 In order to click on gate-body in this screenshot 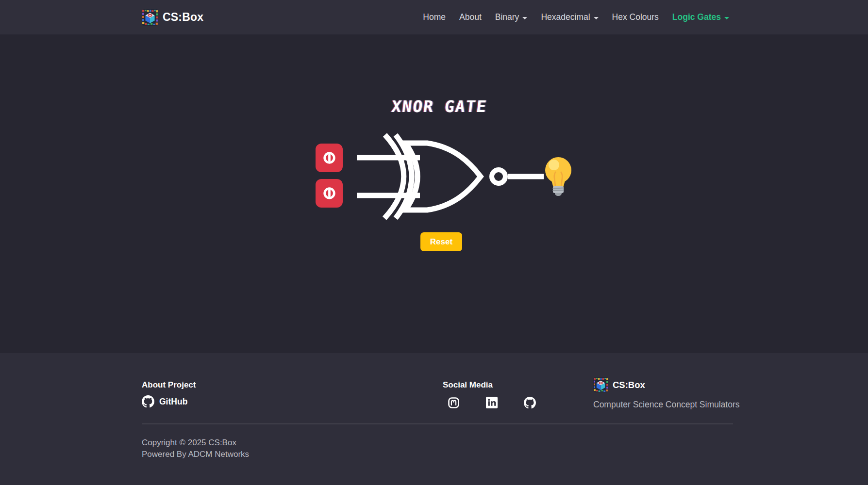, I will do `click(443, 177)`.